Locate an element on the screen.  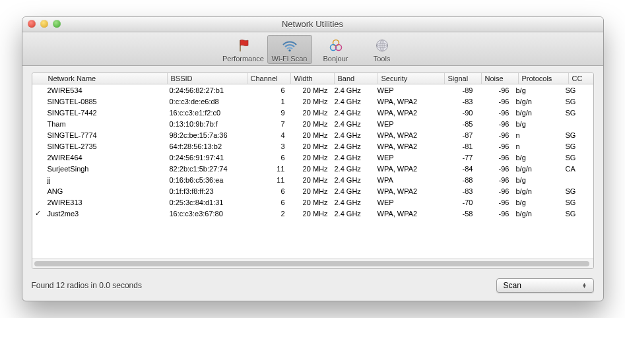
tab-label: Bonjour is located at coordinates (336, 59).